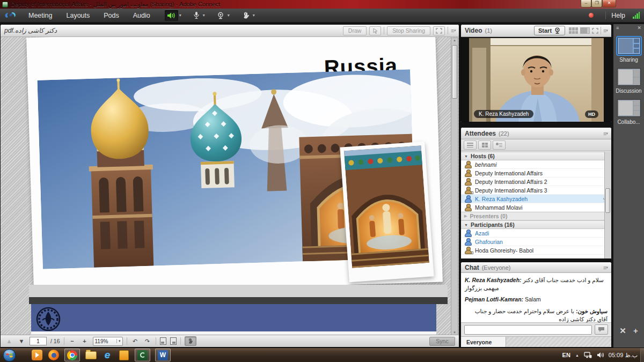 The height and width of the screenshot is (362, 644). Describe the element at coordinates (72, 341) in the screenshot. I see `zoom-out-button: −` at that location.